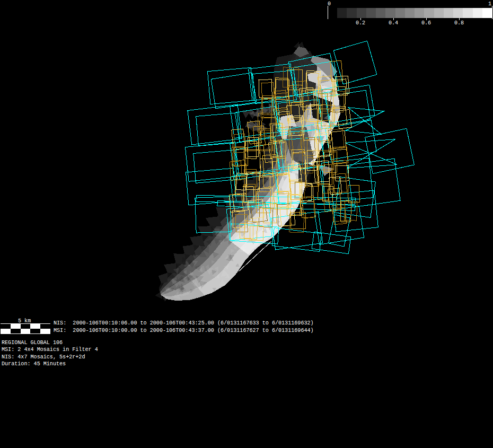 The height and width of the screenshot is (448, 493). I want to click on svg-text:MSI: 2000-106T00:10:00.00 to: MSI: 2000-106T00:10:00.00 to 2000-106T00…, so click(183, 331).